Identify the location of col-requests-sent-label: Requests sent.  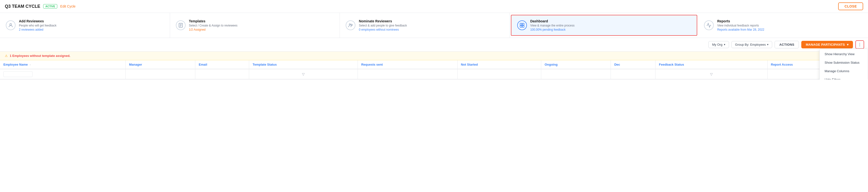
(372, 65).